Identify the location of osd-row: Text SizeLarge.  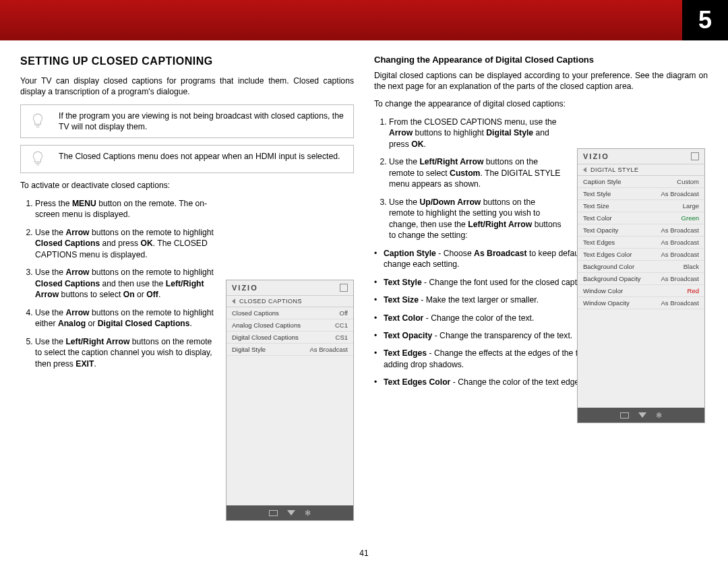
(641, 206).